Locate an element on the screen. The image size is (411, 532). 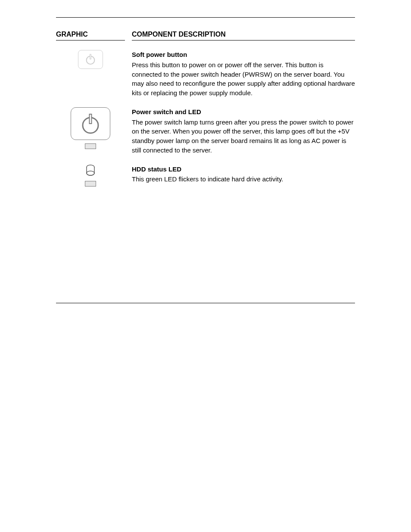
description-cell: HDD status LED This green LED flickers t… is located at coordinates (243, 176).